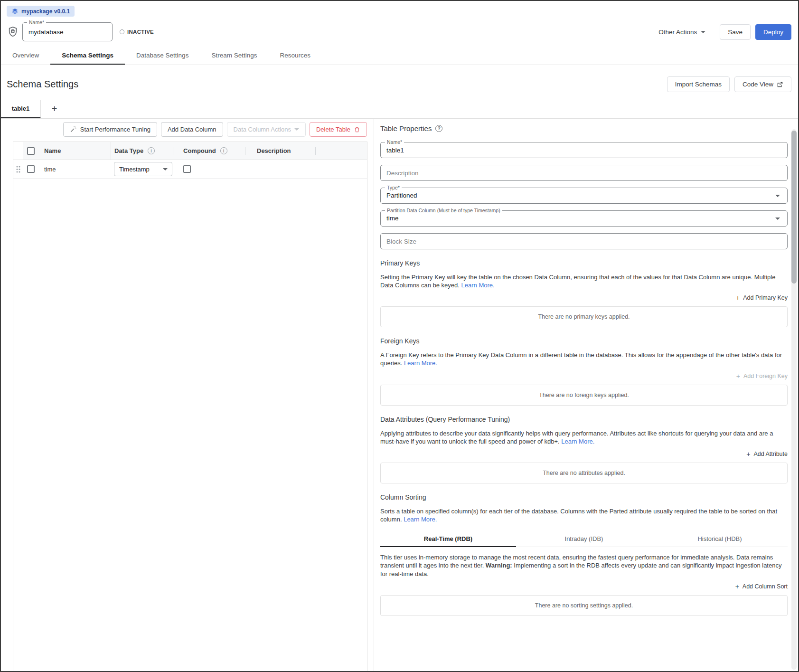 The width and height of the screenshot is (799, 672). I want to click on package-badge: mypackage v0.0.1, so click(41, 11).